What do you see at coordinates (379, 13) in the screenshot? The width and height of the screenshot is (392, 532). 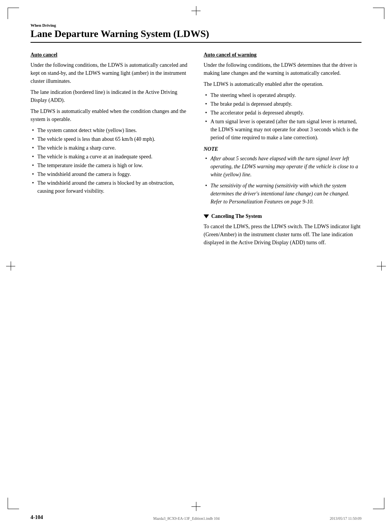 I see `corner-mark-tr` at bounding box center [379, 13].